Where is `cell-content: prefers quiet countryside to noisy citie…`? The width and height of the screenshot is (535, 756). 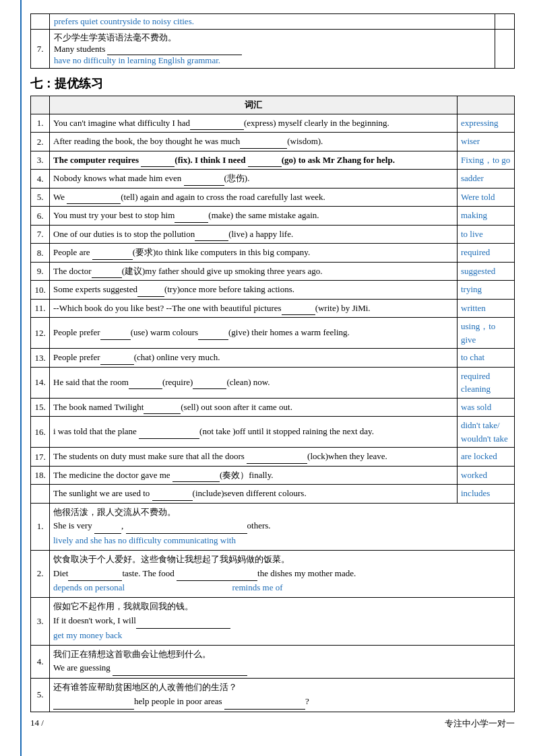 cell-content: prefers quiet countryside to noisy citie… is located at coordinates (272, 22).